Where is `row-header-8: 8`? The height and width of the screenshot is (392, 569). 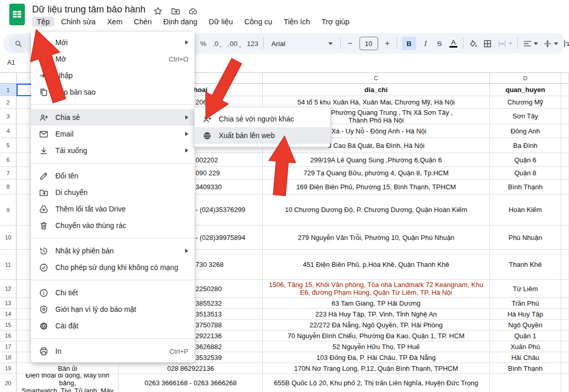
row-header-8: 8 is located at coordinates (8, 187).